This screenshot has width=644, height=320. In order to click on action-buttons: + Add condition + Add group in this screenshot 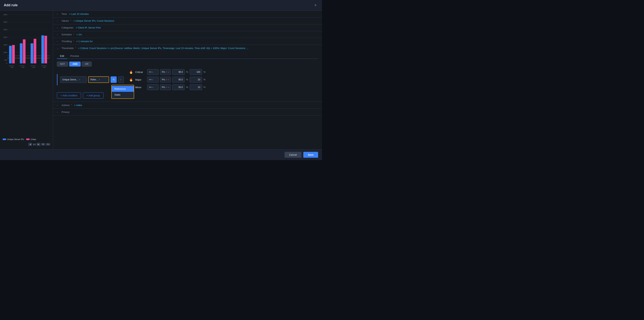, I will do `click(188, 96)`.